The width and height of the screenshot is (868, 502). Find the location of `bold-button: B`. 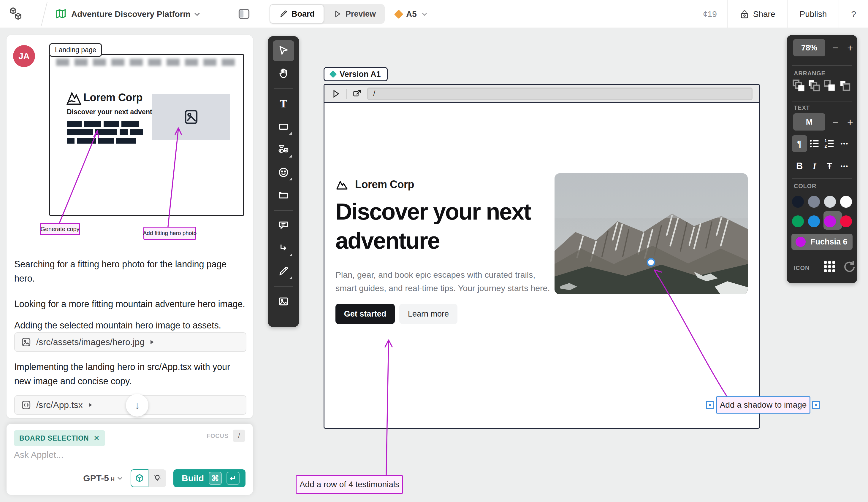

bold-button: B is located at coordinates (799, 166).